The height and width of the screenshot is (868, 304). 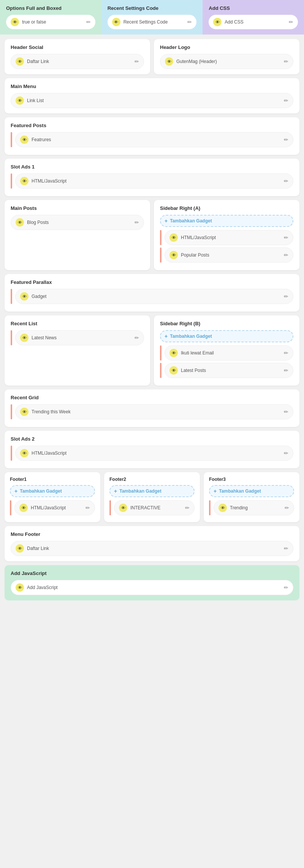 I want to click on sidebar-b-item1: Ikuti lewat Email ✏, so click(x=229, y=353).